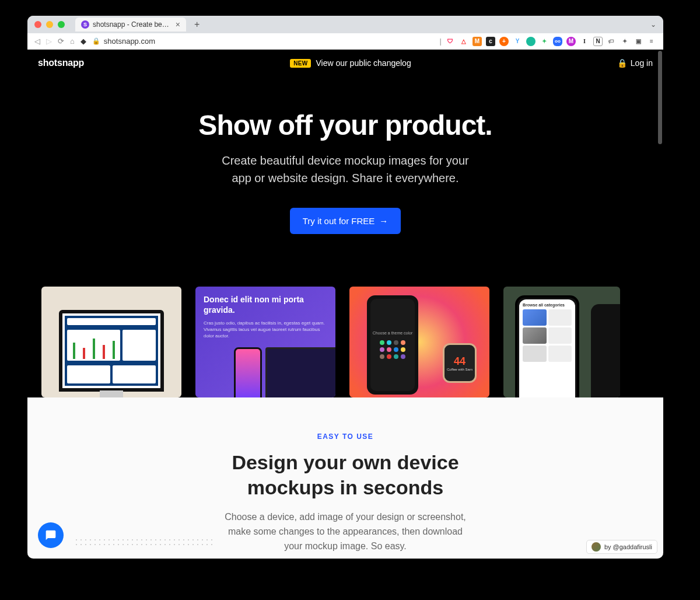 This screenshot has width=700, height=600. I want to click on card4-header: Browse all categories, so click(547, 305).